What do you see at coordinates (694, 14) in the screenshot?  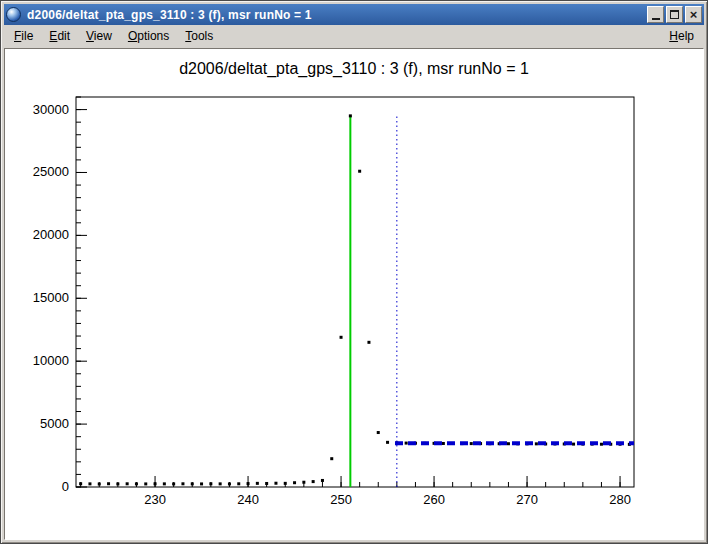 I see `close-icon: ×` at bounding box center [694, 14].